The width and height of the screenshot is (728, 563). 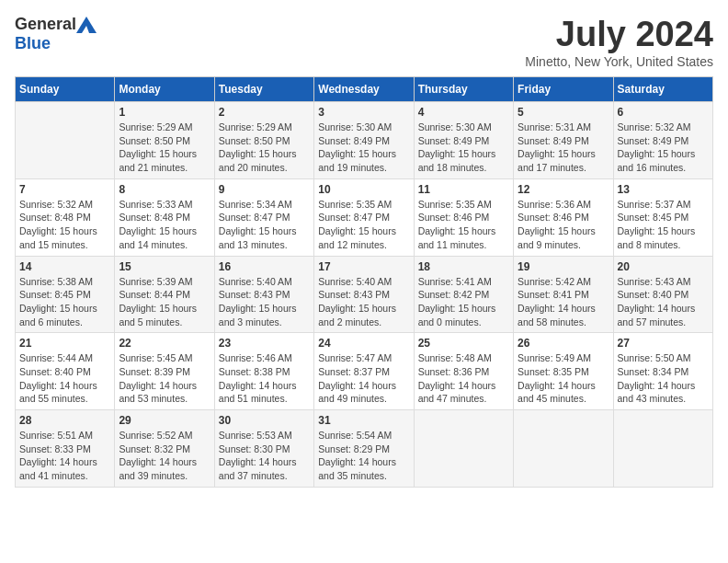 I want to click on main-title: July 2024, so click(x=620, y=35).